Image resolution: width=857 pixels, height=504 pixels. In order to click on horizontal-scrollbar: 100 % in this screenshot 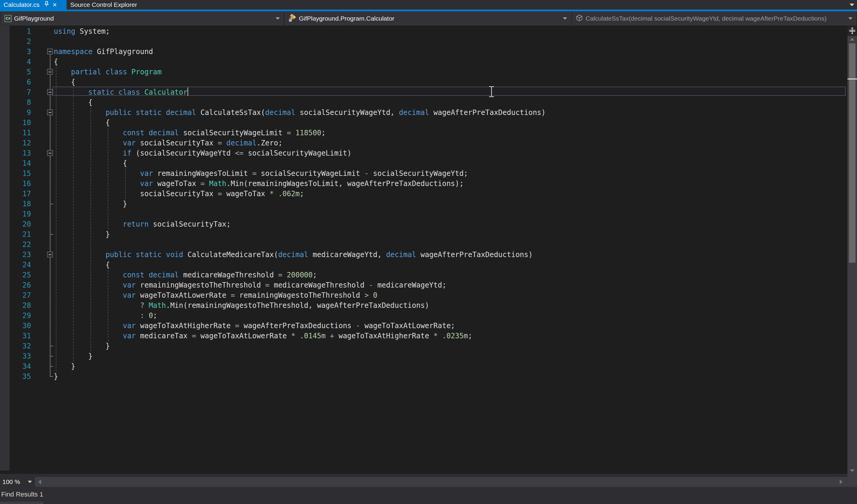, I will do `click(428, 482)`.